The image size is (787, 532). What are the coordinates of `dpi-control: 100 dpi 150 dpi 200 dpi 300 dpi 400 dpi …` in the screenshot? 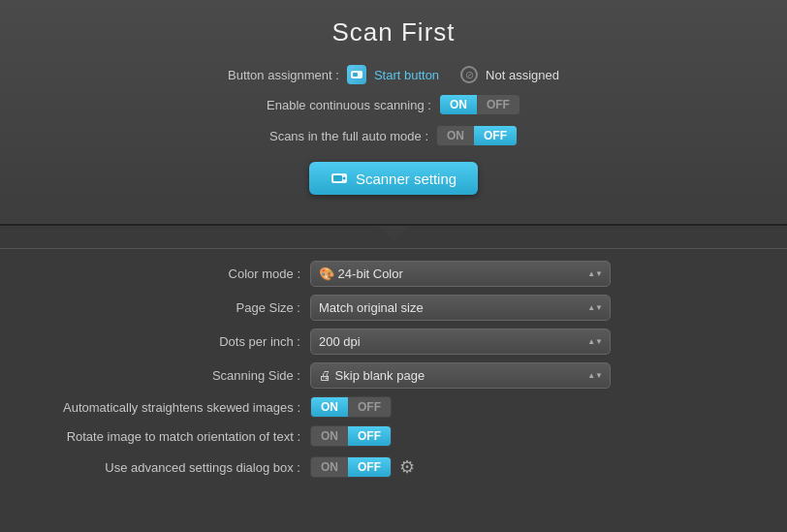 It's located at (529, 341).